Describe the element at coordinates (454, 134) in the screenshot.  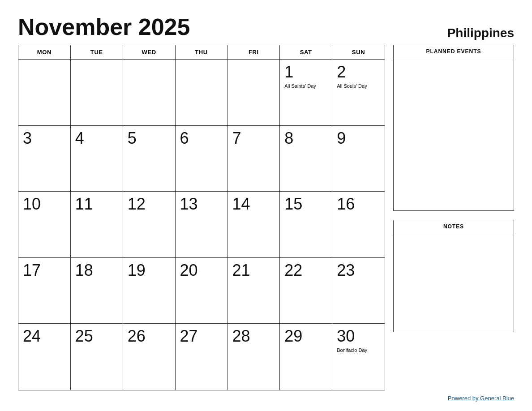
I see `planned-events-content` at that location.